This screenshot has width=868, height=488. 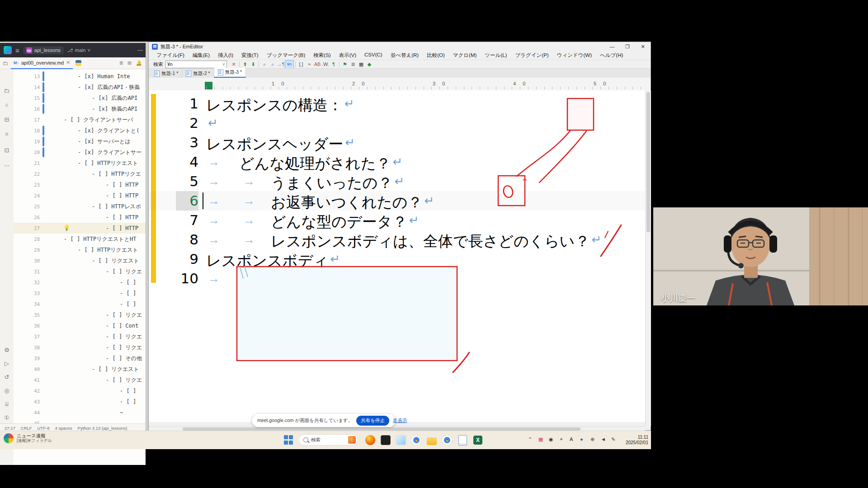 What do you see at coordinates (397, 162) in the screenshot?
I see `doc-line-4: 4→どんな処理がされた？↵` at bounding box center [397, 162].